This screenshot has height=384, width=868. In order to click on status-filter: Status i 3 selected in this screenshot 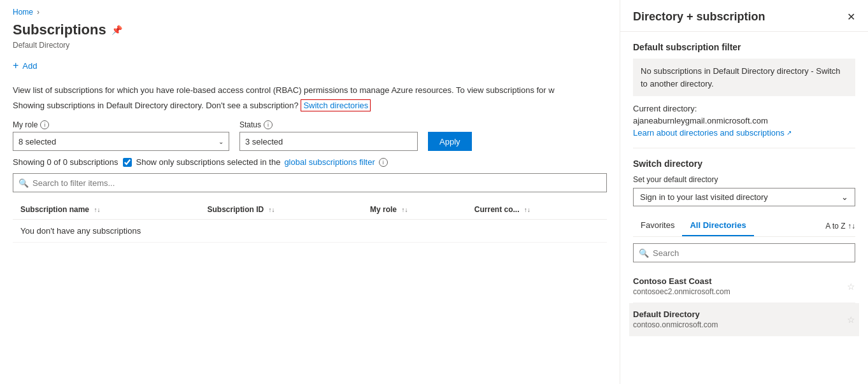, I will do `click(329, 136)`.